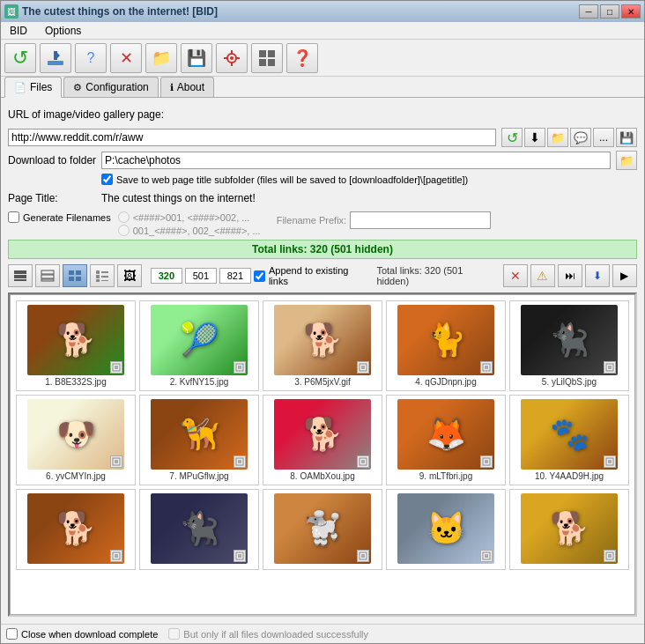 The image size is (645, 644). Describe the element at coordinates (126, 58) in the screenshot. I see `stop-toolbar-btn: ✕` at that location.